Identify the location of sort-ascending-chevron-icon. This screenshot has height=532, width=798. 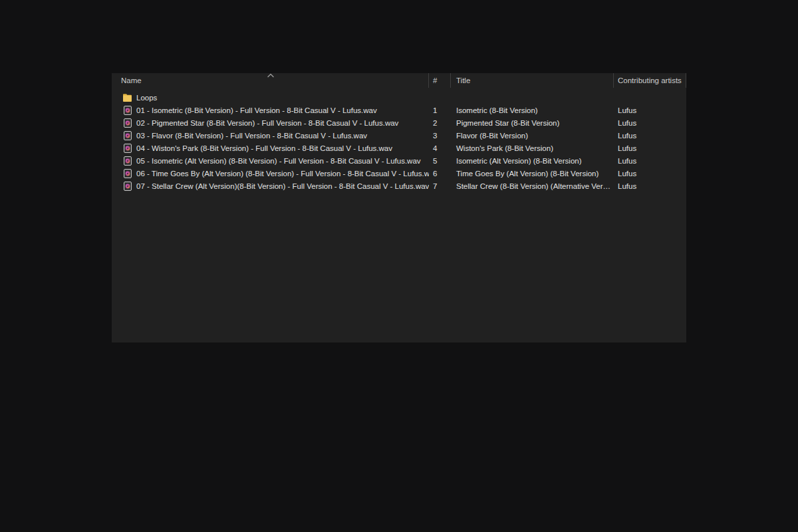
(271, 76).